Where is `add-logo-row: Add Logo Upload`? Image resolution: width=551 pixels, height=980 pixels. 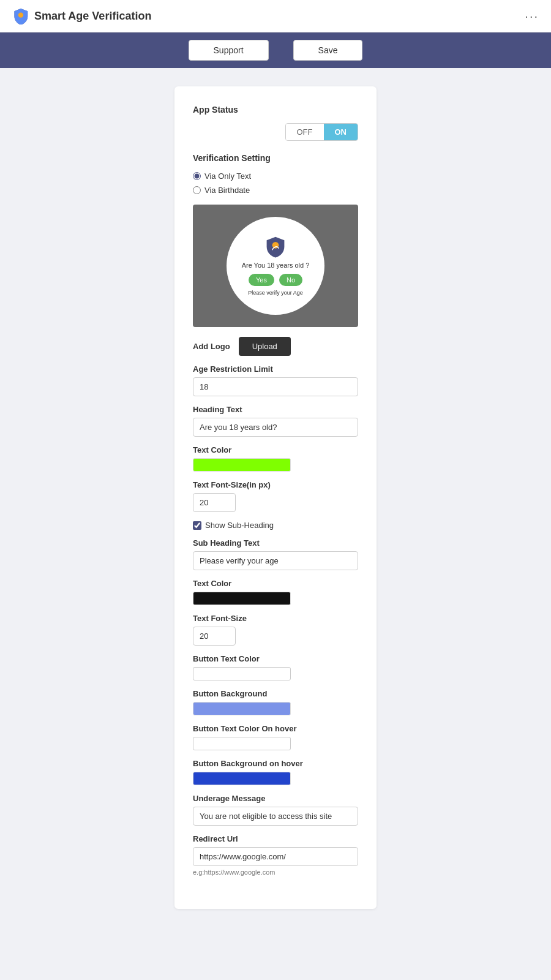 add-logo-row: Add Logo Upload is located at coordinates (276, 347).